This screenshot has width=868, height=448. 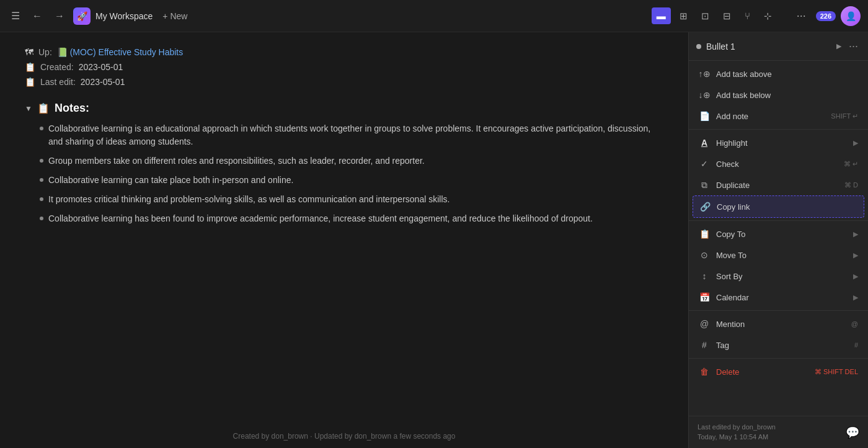 What do you see at coordinates (704, 74) in the screenshot?
I see `add-task-above-icon: ↑⊕` at bounding box center [704, 74].